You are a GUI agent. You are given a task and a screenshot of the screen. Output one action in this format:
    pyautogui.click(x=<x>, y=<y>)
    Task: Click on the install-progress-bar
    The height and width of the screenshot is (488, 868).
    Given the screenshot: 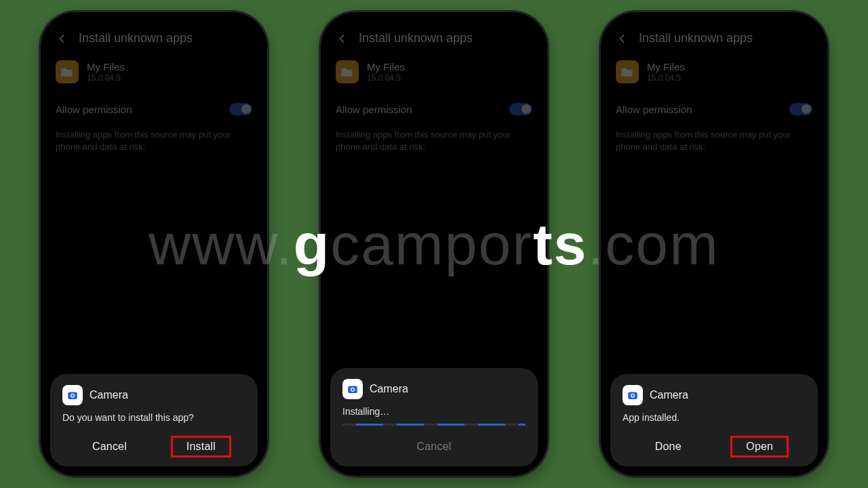 What is the action you would take?
    pyautogui.click(x=434, y=424)
    